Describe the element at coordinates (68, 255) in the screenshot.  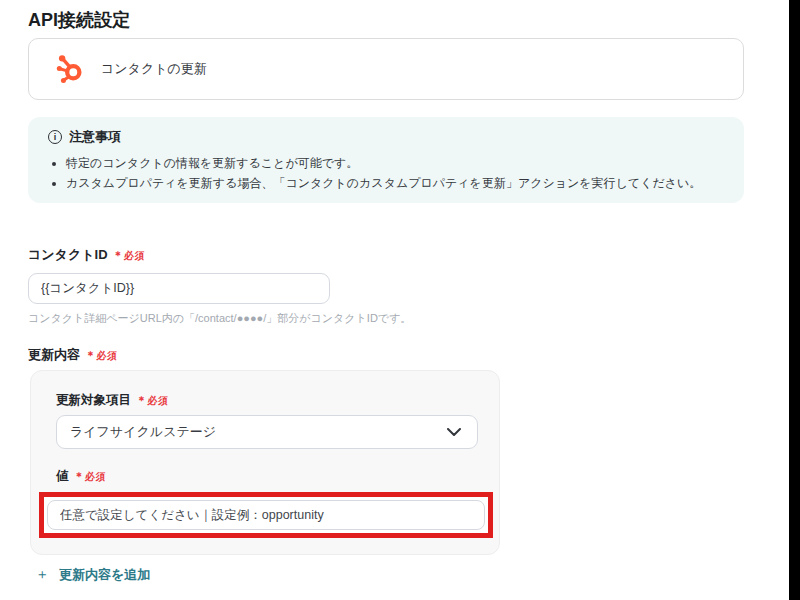
I see `contact-id-label: コンタクトID` at that location.